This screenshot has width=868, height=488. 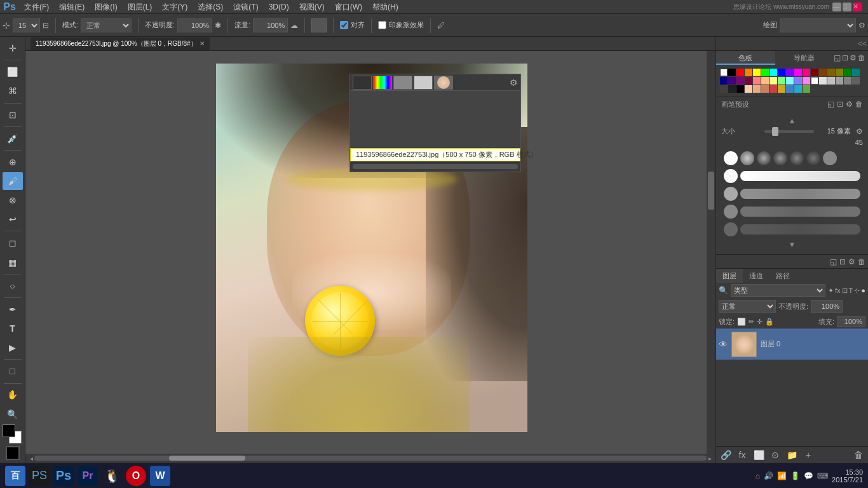 I want to click on canvas-hscroll: ◂ ▸, so click(x=370, y=458).